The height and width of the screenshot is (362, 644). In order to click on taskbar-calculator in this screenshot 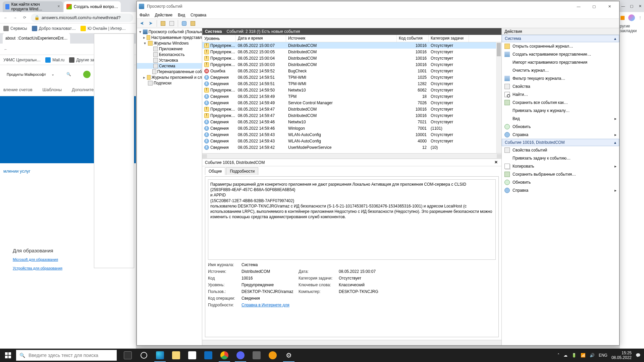, I will do `click(257, 355)`.